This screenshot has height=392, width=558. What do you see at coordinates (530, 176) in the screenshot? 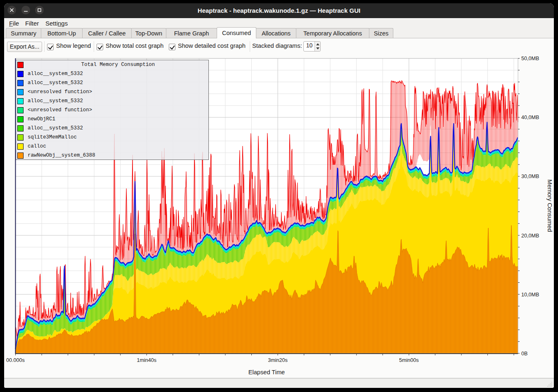
I see `svg-text: 30,0MB` at bounding box center [530, 176].